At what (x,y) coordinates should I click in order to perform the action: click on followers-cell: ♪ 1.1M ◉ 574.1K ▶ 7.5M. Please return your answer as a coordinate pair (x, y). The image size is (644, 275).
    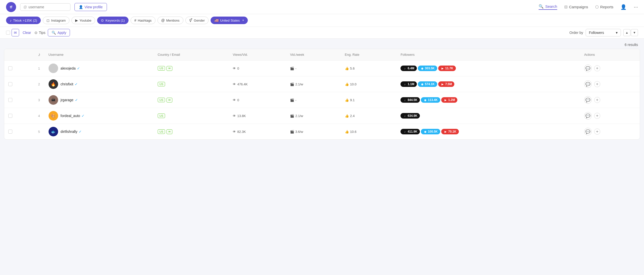
    Looking at the image, I should click on (478, 84).